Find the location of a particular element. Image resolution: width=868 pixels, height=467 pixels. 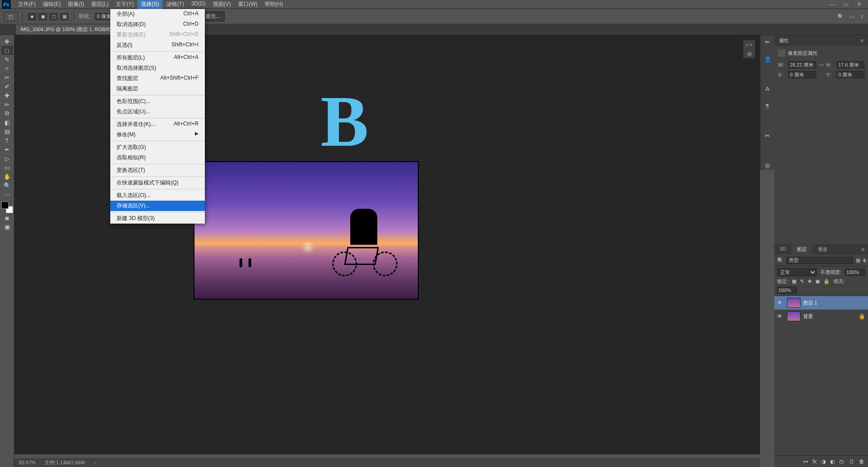

path-select-tool-icon: ▷ is located at coordinates (7, 158).